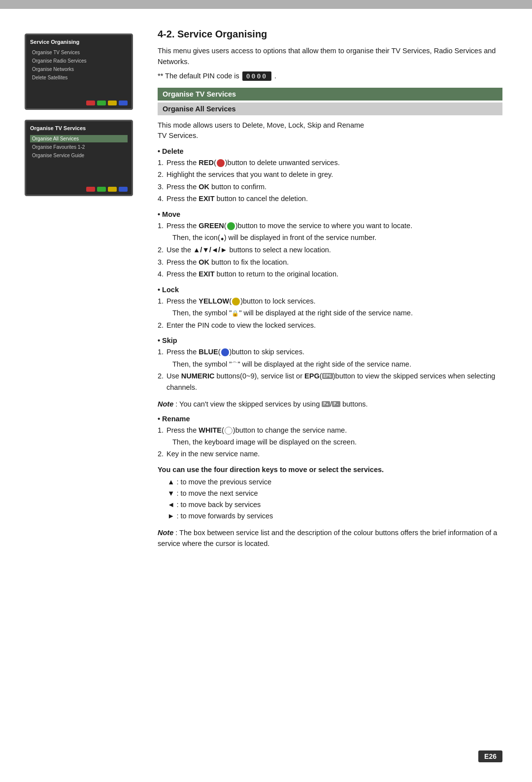 Image resolution: width=532 pixels, height=782 pixels. What do you see at coordinates (330, 34) in the screenshot?
I see `section-title: 4-2. Service Organising` at bounding box center [330, 34].